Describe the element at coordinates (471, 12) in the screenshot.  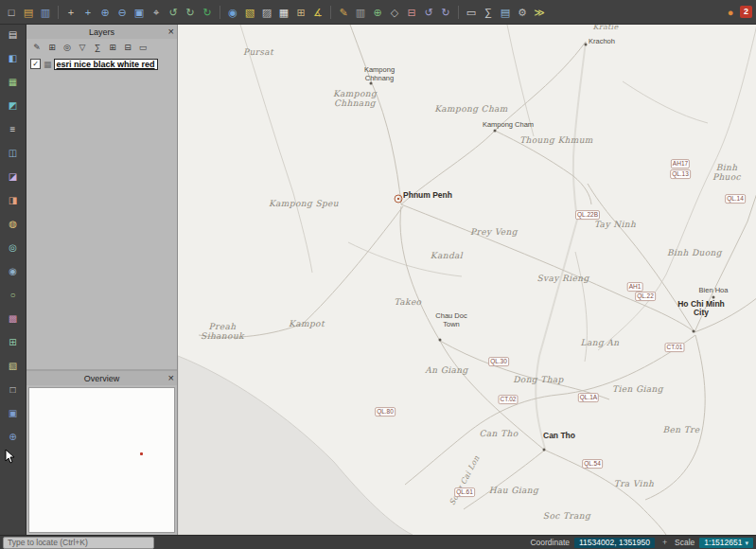
I see `new-print-layout-icon: ▭` at that location.